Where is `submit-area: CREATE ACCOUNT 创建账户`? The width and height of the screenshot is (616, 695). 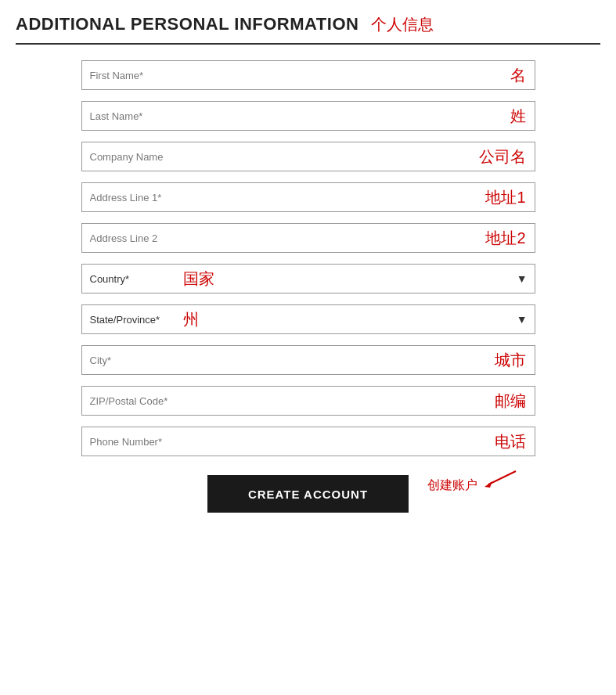 submit-area: CREATE ACCOUNT 创建账户 is located at coordinates (308, 494).